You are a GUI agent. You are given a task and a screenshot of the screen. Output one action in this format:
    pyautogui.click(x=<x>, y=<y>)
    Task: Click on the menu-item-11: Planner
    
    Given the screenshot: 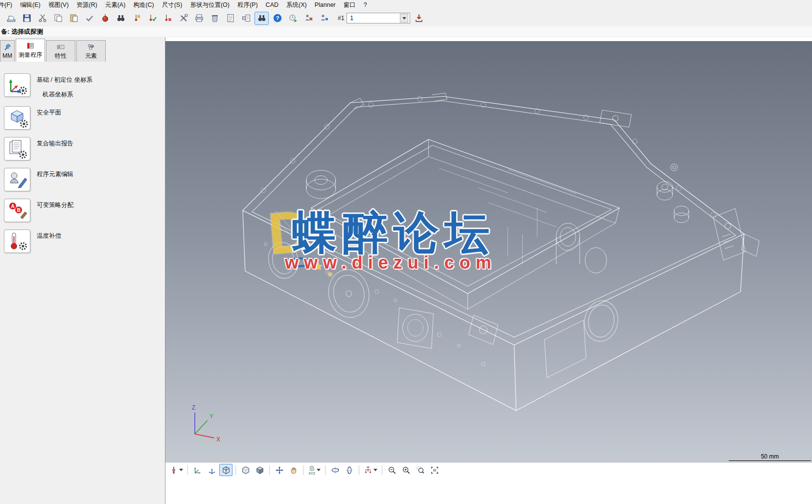 What is the action you would take?
    pyautogui.click(x=325, y=5)
    